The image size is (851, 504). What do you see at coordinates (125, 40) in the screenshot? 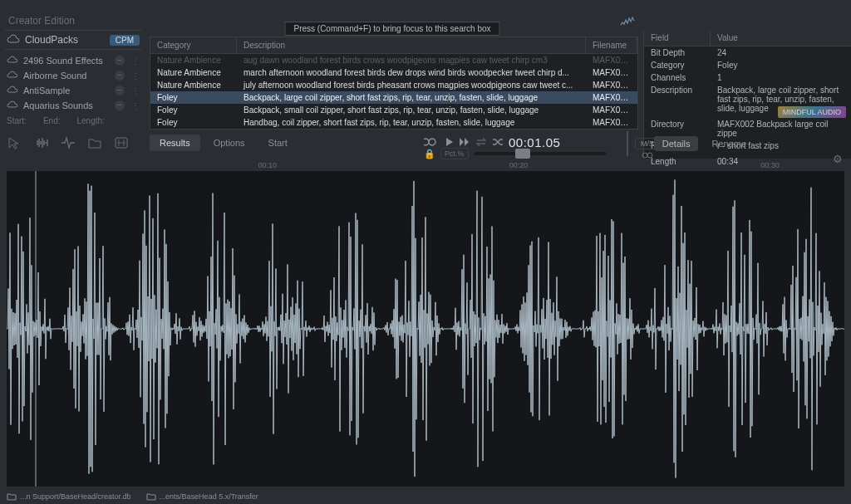
I see `cpm-badge: CPM` at bounding box center [125, 40].